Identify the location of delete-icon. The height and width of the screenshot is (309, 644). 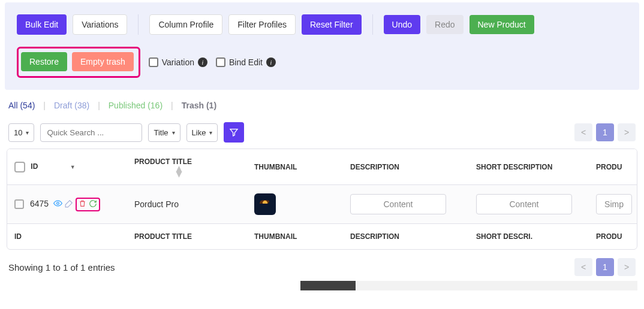
(83, 204).